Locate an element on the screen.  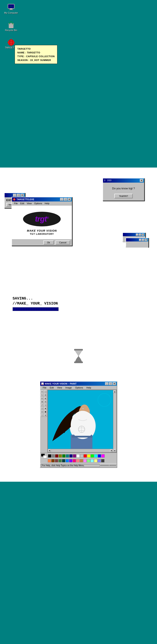
sw2-close: ✕ is located at coordinates (146, 240).